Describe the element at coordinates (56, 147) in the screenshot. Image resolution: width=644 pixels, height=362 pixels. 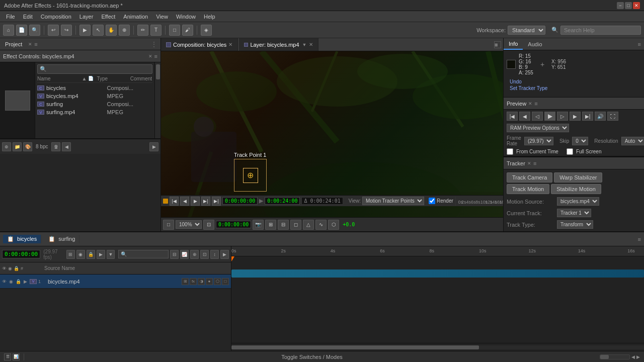
I see `delete-button: 🗑` at that location.